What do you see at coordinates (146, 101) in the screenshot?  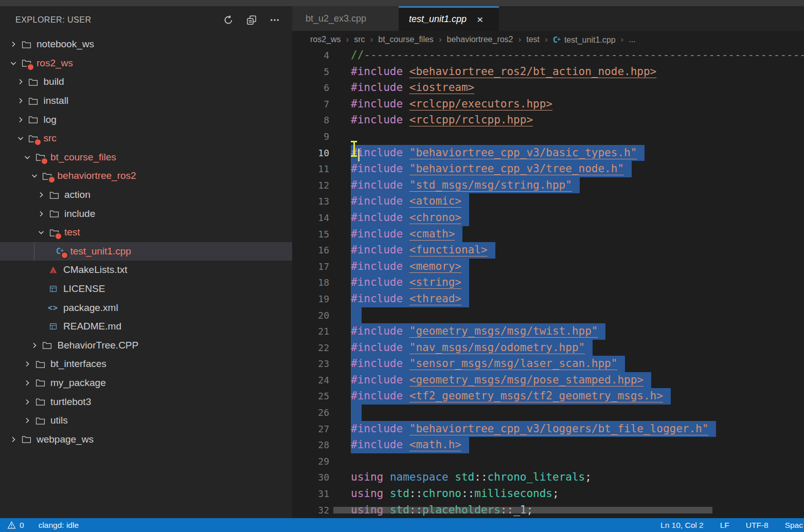 I see `tree-item-install: install` at bounding box center [146, 101].